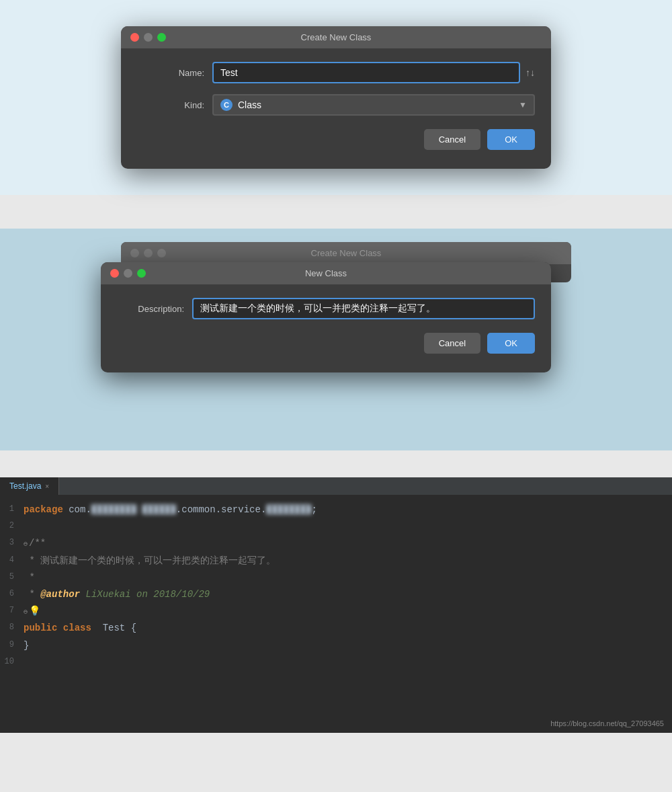 The height and width of the screenshot is (792, 672). I want to click on desc-label: Description:, so click(151, 309).